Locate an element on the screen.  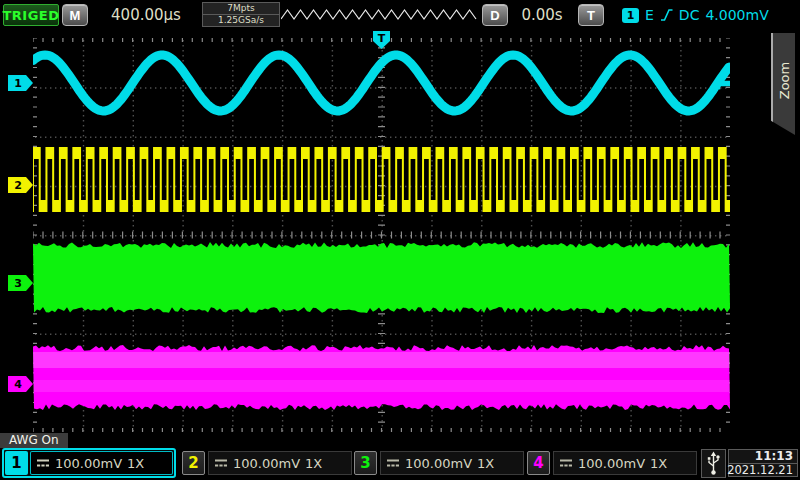
channel-4-position-marker: 4 is located at coordinates (20, 384).